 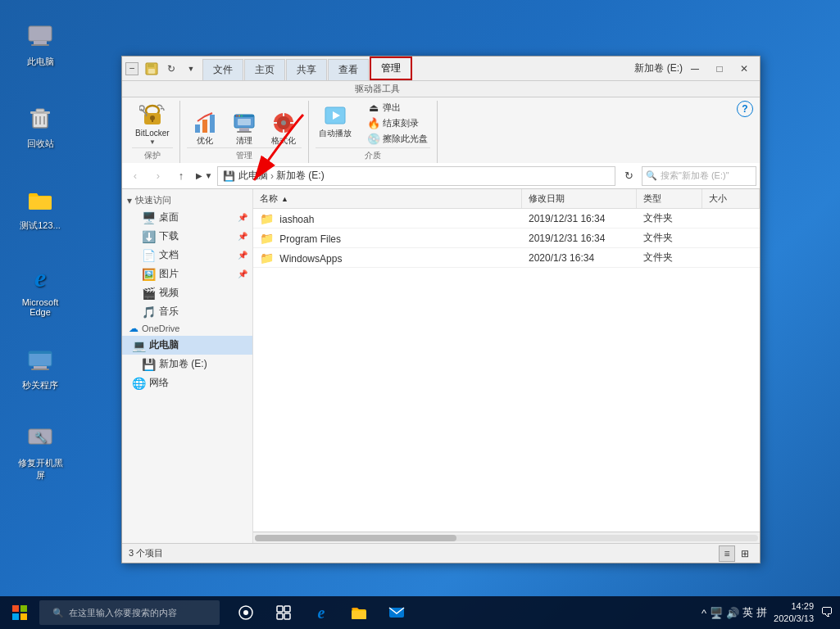 I want to click on search-text: 在这里输入你要搜索的内容, so click(x=123, y=613).